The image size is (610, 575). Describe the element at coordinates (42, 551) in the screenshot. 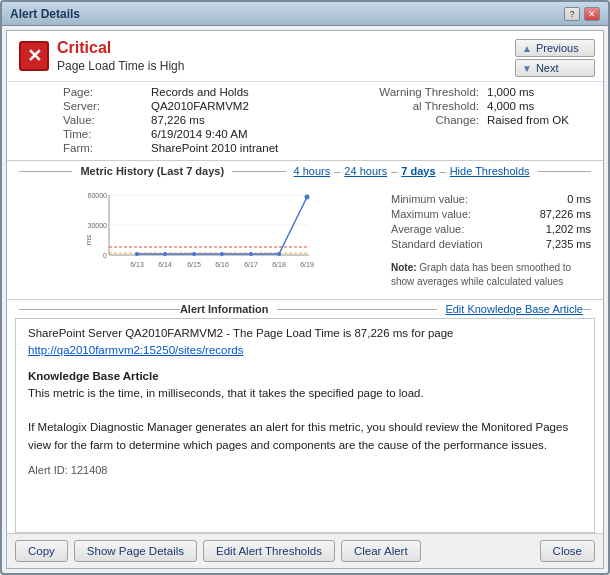

I see `copy-button: Copy` at that location.